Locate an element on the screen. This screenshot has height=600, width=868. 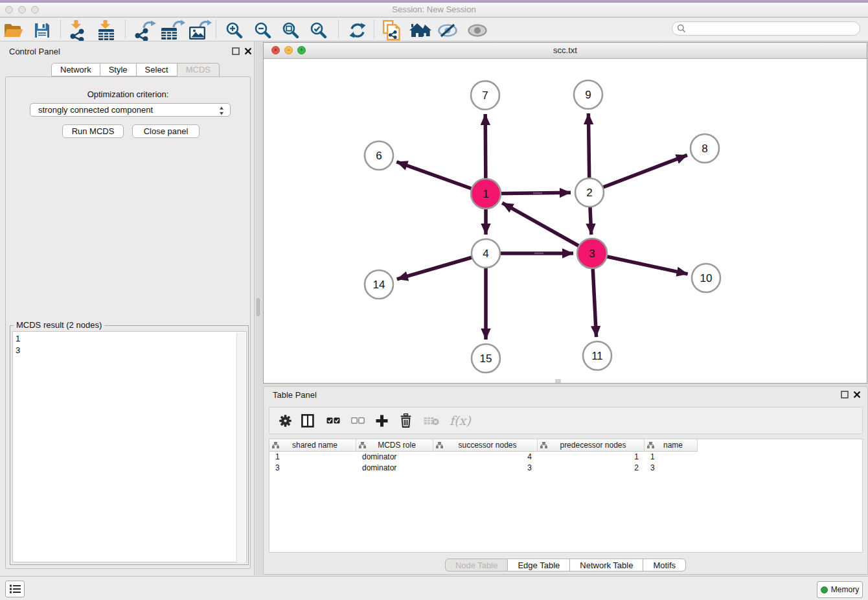
export-image-icon is located at coordinates (200, 30).